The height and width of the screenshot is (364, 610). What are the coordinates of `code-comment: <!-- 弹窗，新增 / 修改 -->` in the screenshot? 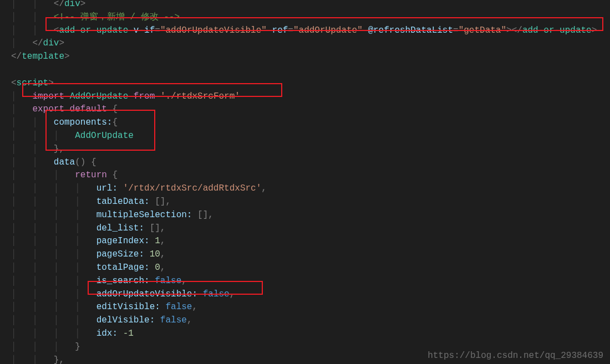 It's located at (116, 17).